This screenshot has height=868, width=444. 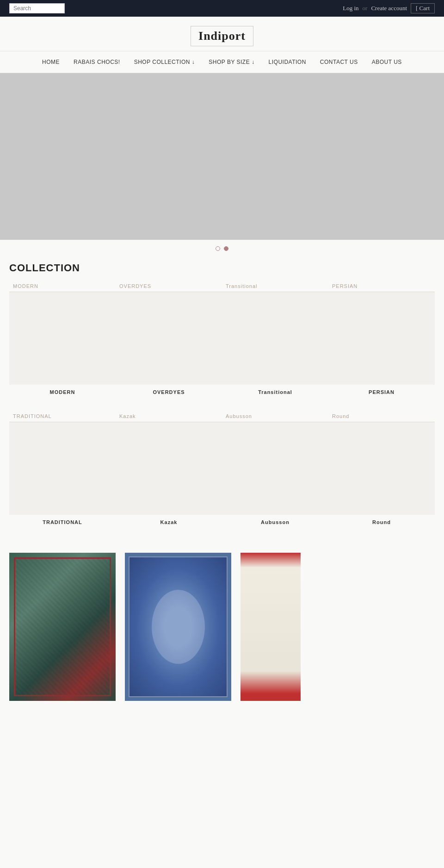 I want to click on collection-label-kazak-top: Kazak, so click(x=169, y=418).